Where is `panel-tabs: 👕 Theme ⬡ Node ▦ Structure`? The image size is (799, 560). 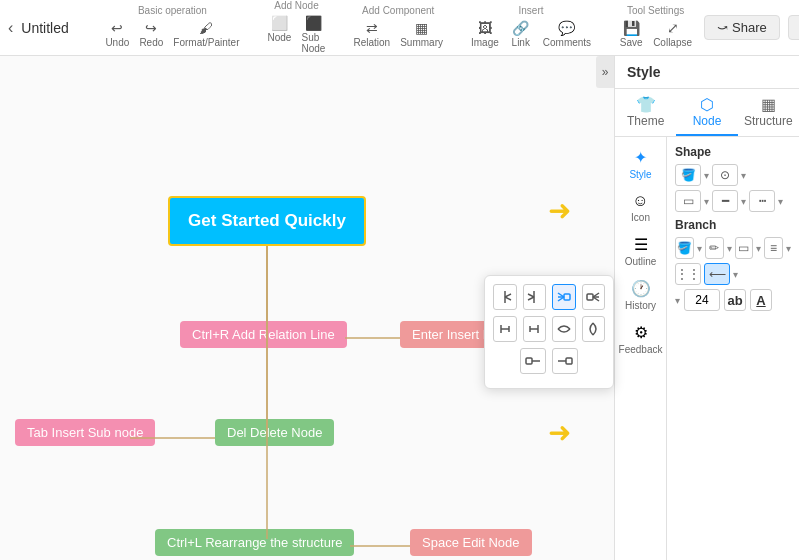 panel-tabs: 👕 Theme ⬡ Node ▦ Structure is located at coordinates (707, 113).